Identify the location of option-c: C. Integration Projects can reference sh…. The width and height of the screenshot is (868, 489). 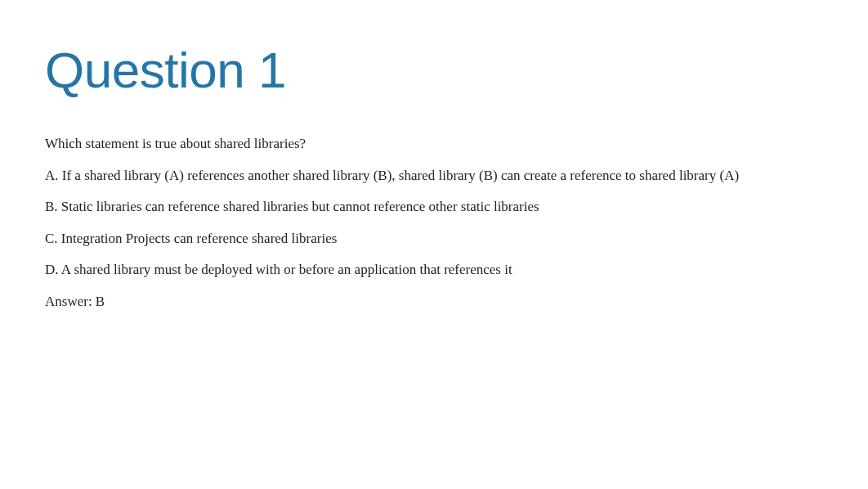
(434, 239).